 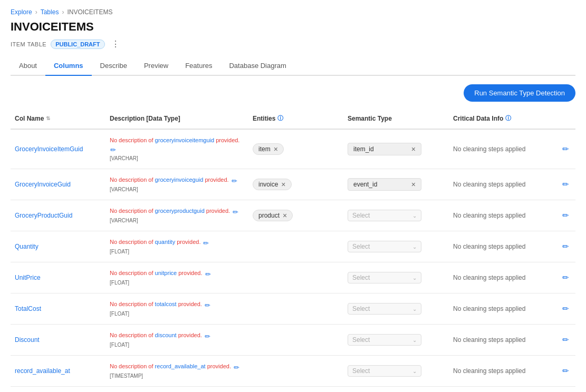 What do you see at coordinates (296, 149) in the screenshot?
I see `entity-cell: item ×` at bounding box center [296, 149].